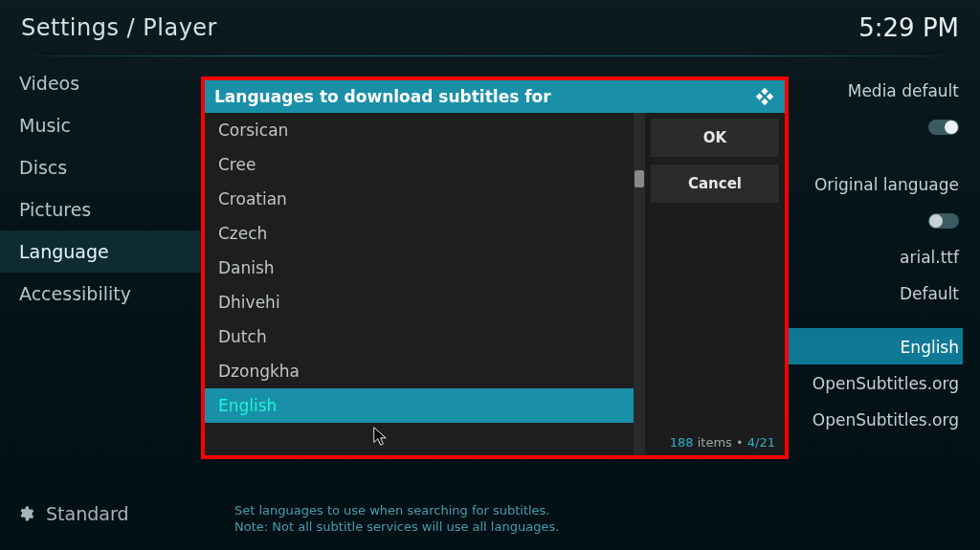 The width and height of the screenshot is (980, 550). What do you see at coordinates (639, 284) in the screenshot?
I see `scrollbar` at bounding box center [639, 284].